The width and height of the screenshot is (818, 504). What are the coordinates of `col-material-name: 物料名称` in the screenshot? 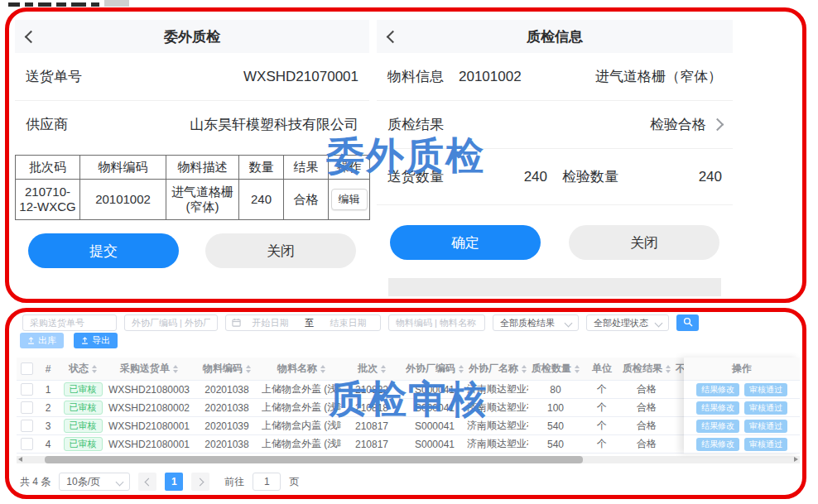 It's located at (301, 369).